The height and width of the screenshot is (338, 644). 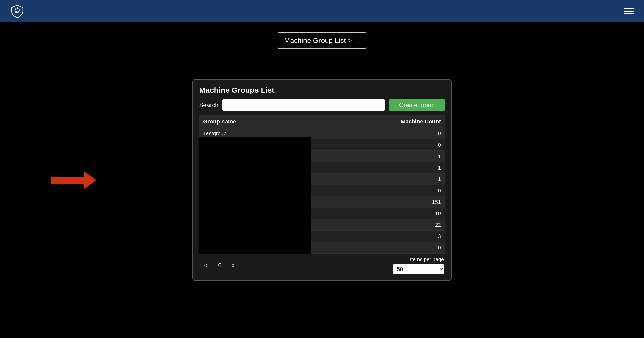 What do you see at coordinates (322, 105) in the screenshot?
I see `search-row: Search Create group` at bounding box center [322, 105].